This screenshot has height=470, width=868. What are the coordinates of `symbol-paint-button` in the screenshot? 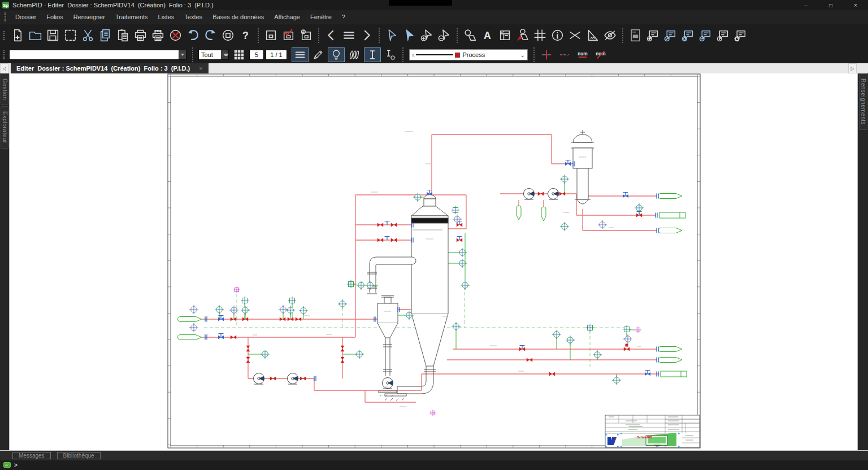 It's located at (522, 36).